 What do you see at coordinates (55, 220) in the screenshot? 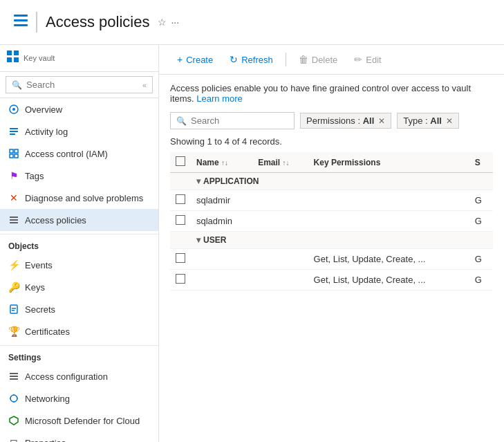
I see `sidebar-item-label-access-policies: Access policies` at bounding box center [55, 220].